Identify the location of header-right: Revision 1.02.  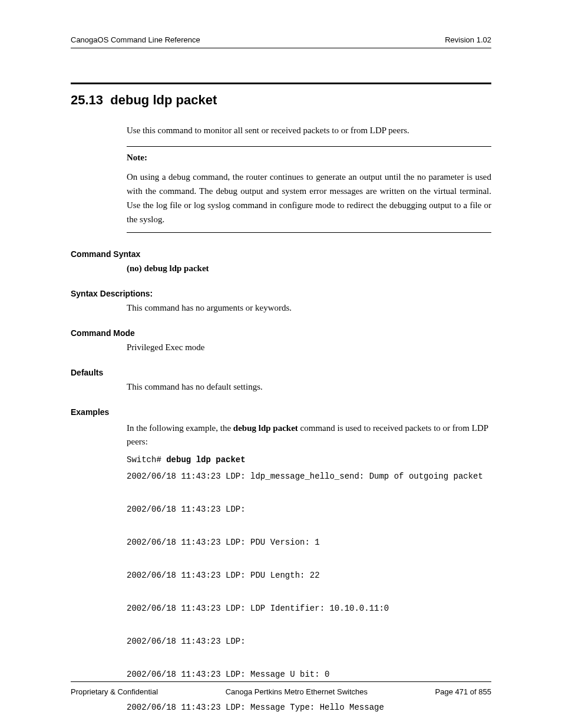
(468, 40).